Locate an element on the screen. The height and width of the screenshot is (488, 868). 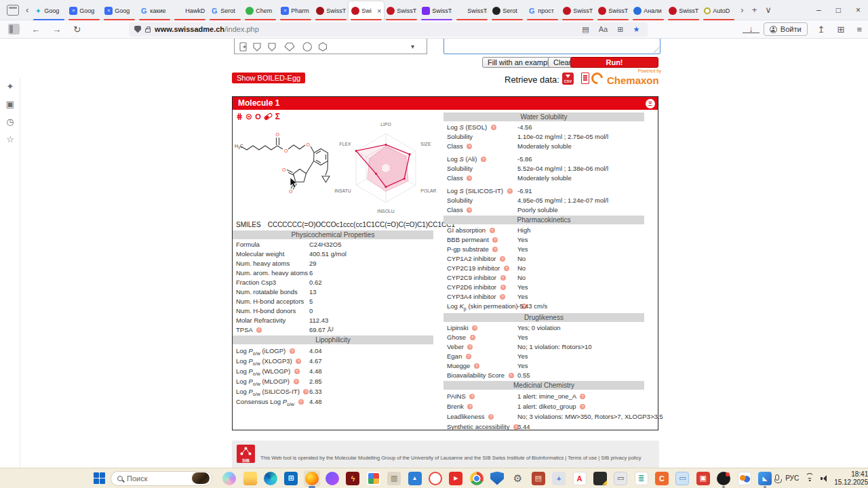
red-app-icon: ▣ is located at coordinates (703, 479).